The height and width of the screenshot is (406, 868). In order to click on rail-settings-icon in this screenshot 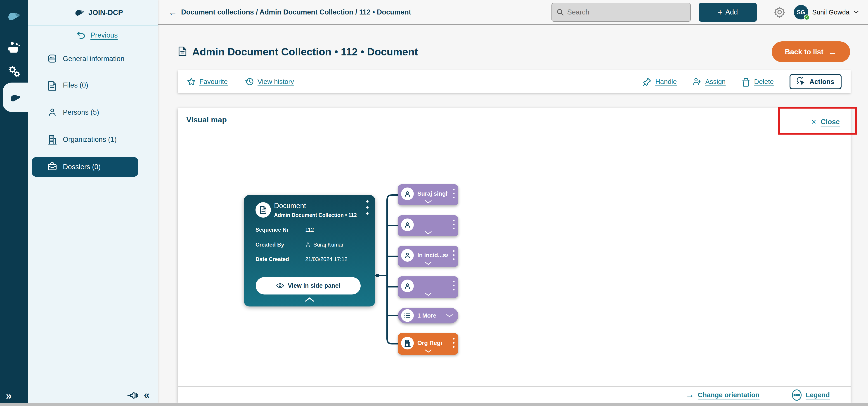, I will do `click(14, 71)`.